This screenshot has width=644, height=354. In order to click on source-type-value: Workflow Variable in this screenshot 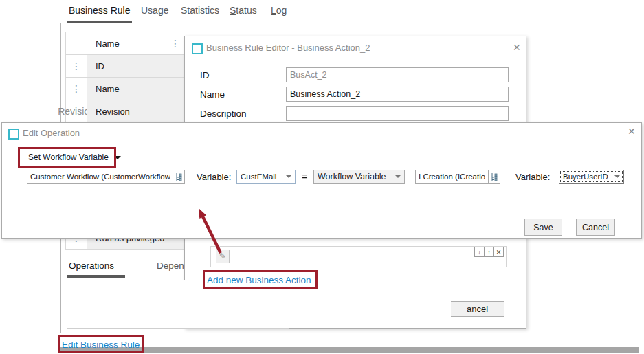, I will do `click(352, 177)`.